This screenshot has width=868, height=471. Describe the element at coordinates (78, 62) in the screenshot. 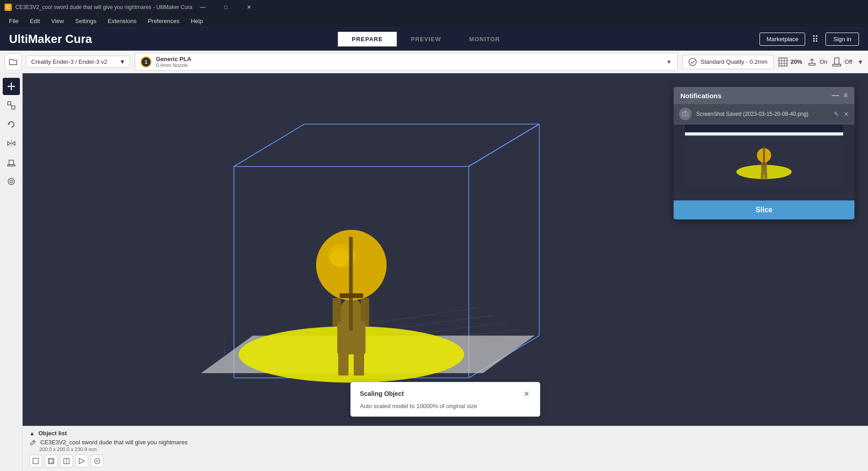

I see `printer-selector: Creality Ender-3 / Ender-3 v2 ▼` at that location.